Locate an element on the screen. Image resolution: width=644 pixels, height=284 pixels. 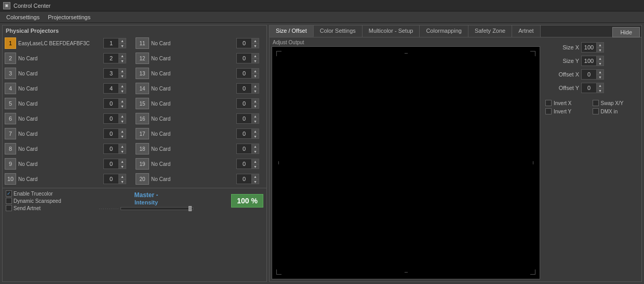
ctrl-cb-invert-y: Invert Y is located at coordinates (568, 111).